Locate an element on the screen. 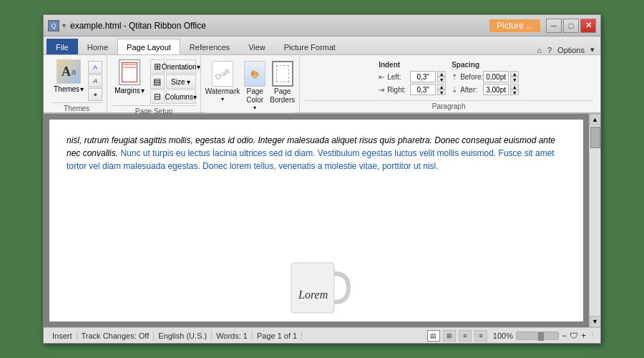 The width and height of the screenshot is (644, 358). size-text: Size ▾ is located at coordinates (180, 82).